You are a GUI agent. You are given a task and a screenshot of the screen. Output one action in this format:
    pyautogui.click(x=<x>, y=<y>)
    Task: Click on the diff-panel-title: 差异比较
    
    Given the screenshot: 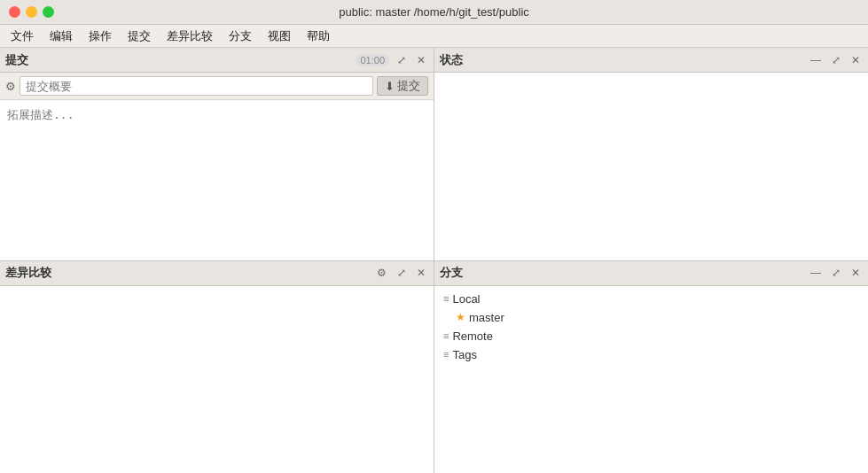 What is the action you would take?
    pyautogui.click(x=28, y=273)
    